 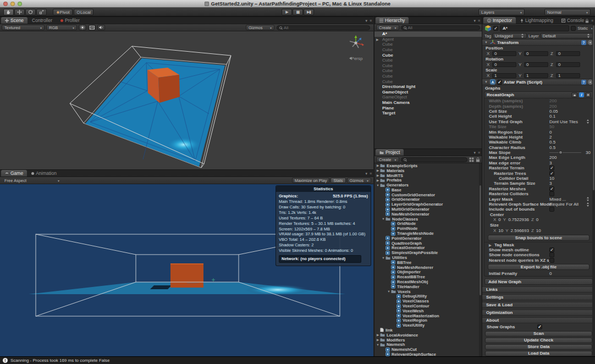 I want to click on project-tree-item: ▼Generators, so click(x=428, y=185).